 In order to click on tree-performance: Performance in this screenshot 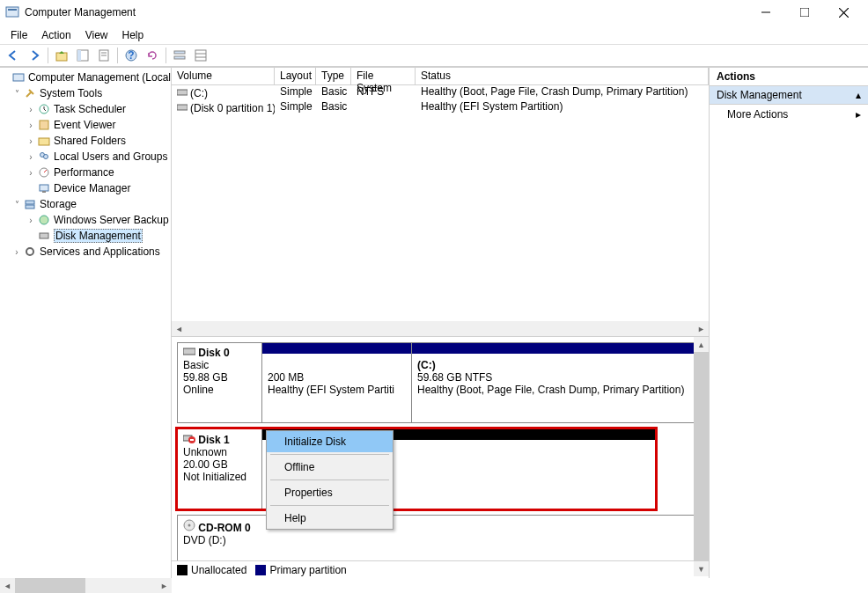, I will do `click(85, 172)`.